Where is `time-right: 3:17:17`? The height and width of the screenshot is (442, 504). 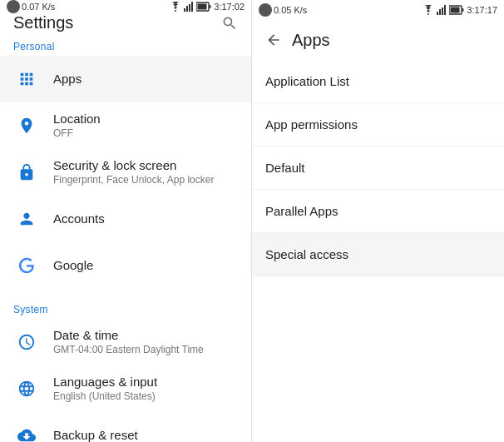 time-right: 3:17:17 is located at coordinates (482, 10).